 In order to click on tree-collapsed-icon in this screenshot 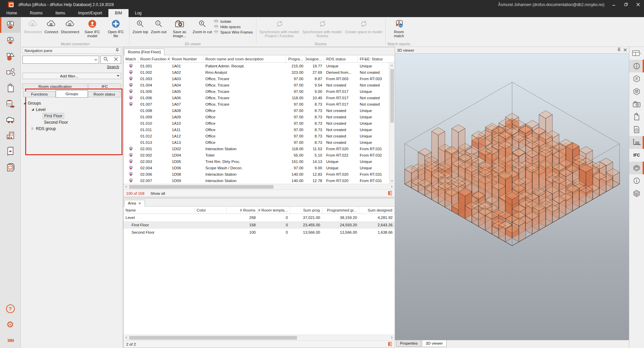, I will do `click(33, 129)`.